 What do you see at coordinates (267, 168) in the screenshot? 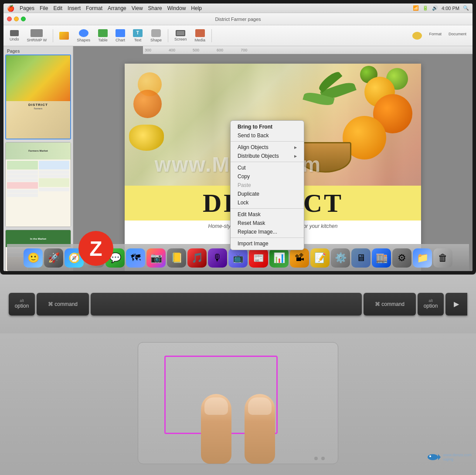
I see `ctx-cut: Cut` at bounding box center [267, 168].